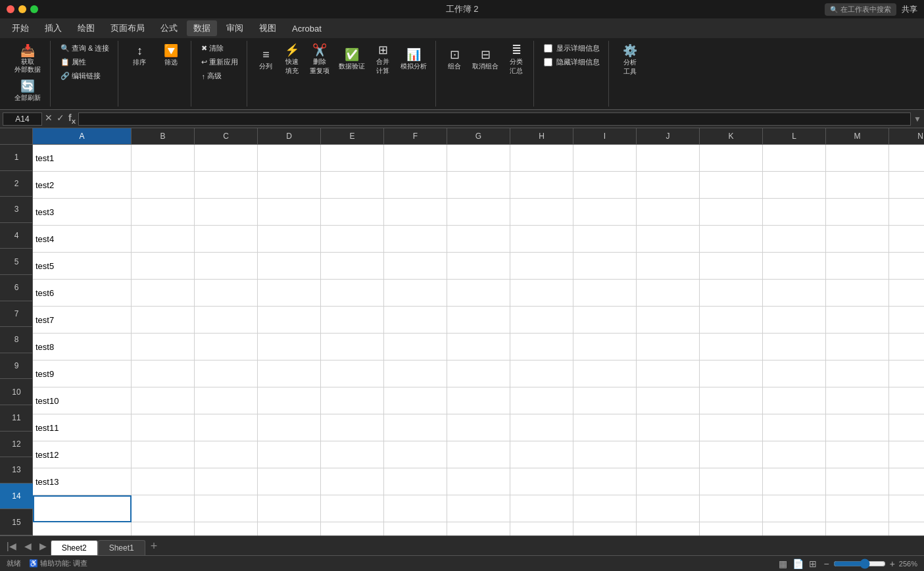 This screenshot has height=571, width=924. Describe the element at coordinates (454, 60) in the screenshot. I see `group-button: ⊡ 组合` at that location.